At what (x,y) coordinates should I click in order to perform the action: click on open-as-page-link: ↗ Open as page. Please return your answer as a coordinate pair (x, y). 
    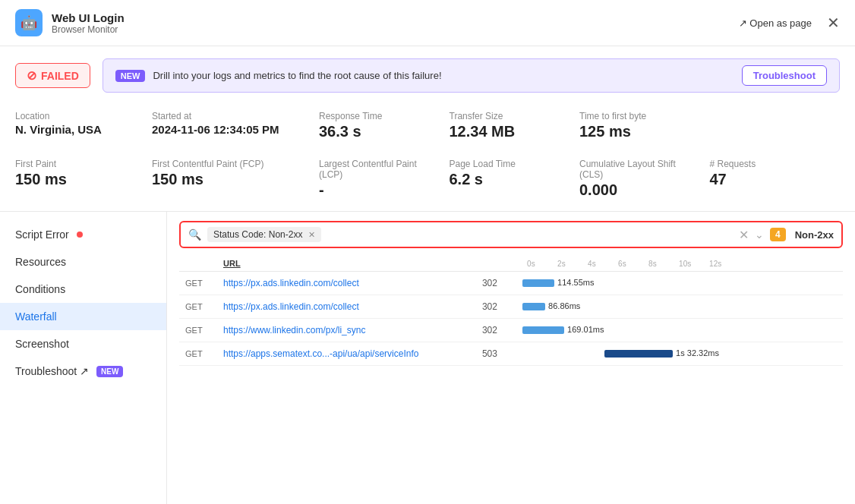
    Looking at the image, I should click on (775, 23).